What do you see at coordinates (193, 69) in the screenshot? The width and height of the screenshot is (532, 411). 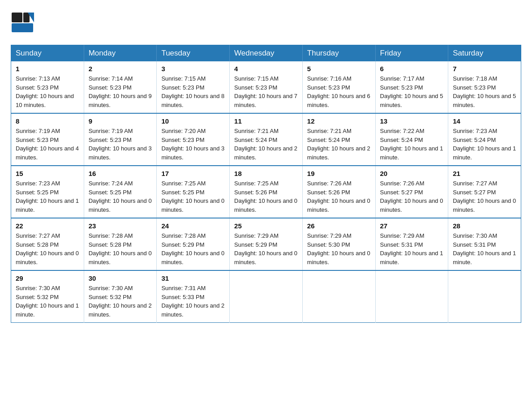 I see `day-number: 3` at bounding box center [193, 69].